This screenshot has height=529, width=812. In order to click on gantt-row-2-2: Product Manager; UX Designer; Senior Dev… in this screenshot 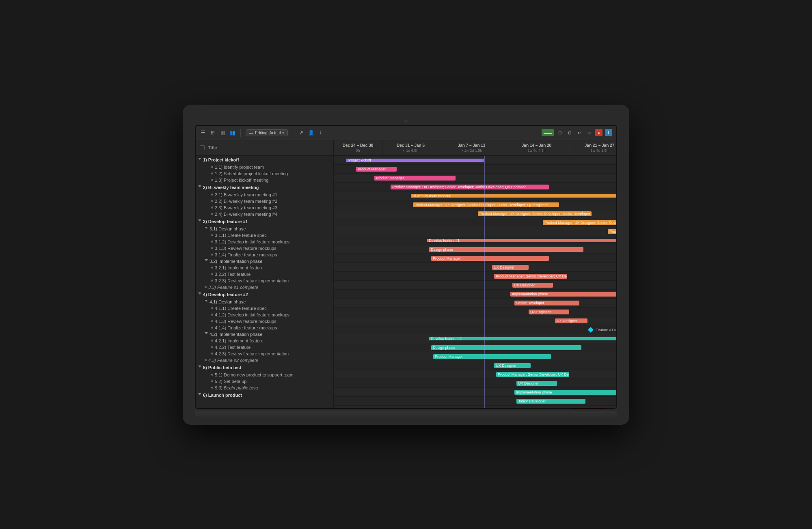, I will do `click(475, 214)`.